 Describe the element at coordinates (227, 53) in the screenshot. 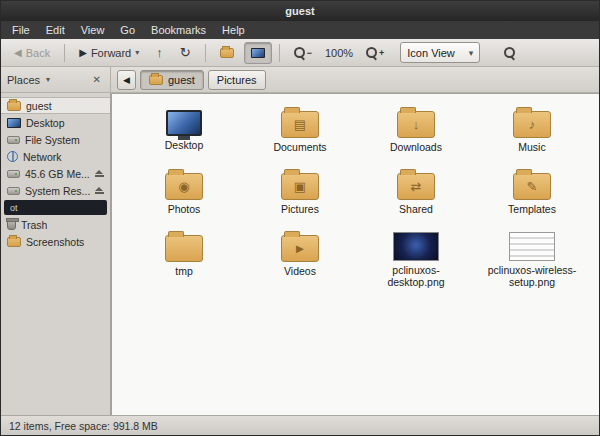

I see `home-folder-icon` at that location.